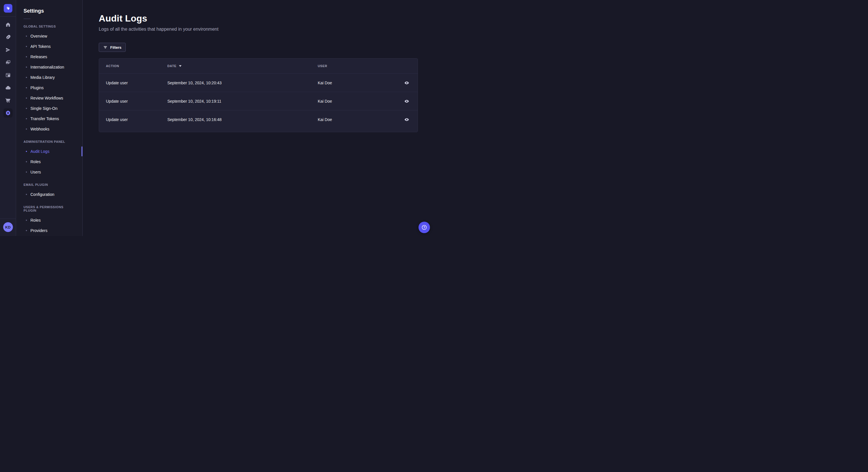  What do you see at coordinates (47, 67) in the screenshot?
I see `sidebar-item-label: Internationalization` at bounding box center [47, 67].